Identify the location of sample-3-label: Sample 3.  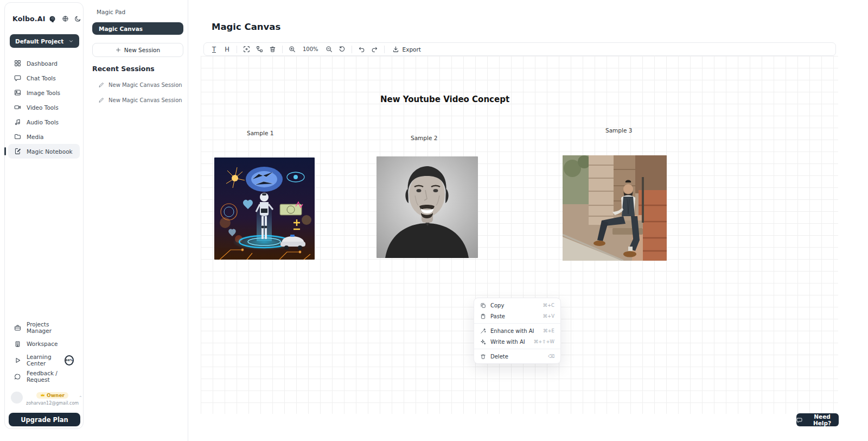
(618, 130).